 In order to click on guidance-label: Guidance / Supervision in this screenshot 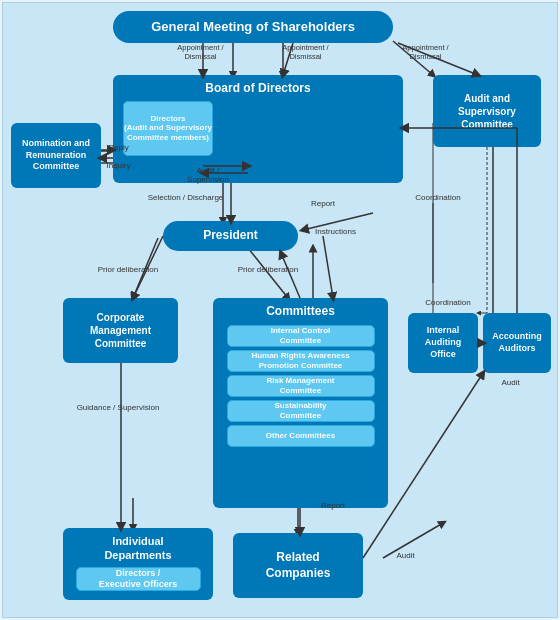, I will do `click(118, 408)`.